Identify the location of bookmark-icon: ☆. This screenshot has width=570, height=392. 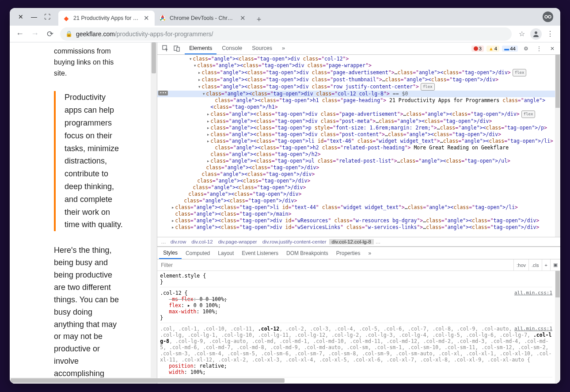
(522, 34).